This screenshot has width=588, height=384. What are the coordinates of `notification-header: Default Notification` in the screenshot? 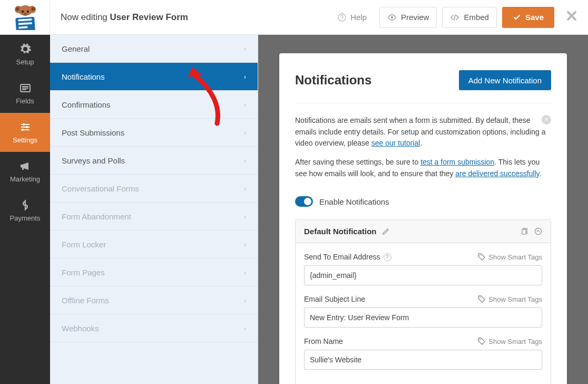 It's located at (423, 232).